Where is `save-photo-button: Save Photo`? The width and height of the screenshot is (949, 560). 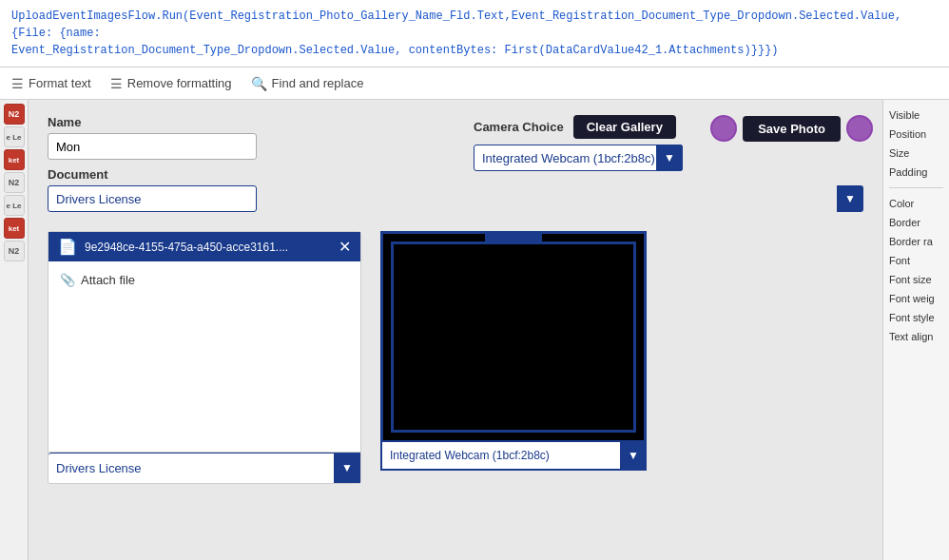
save-photo-button: Save Photo is located at coordinates (791, 129).